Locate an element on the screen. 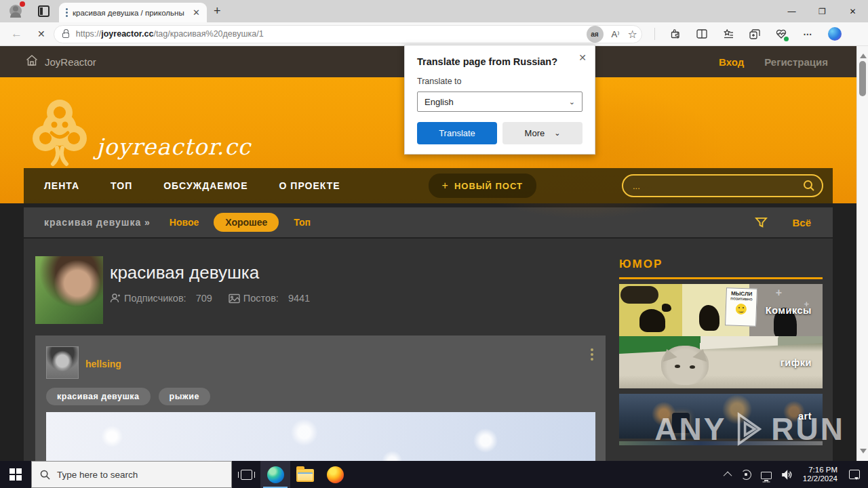  post-author-avatar is located at coordinates (62, 363).